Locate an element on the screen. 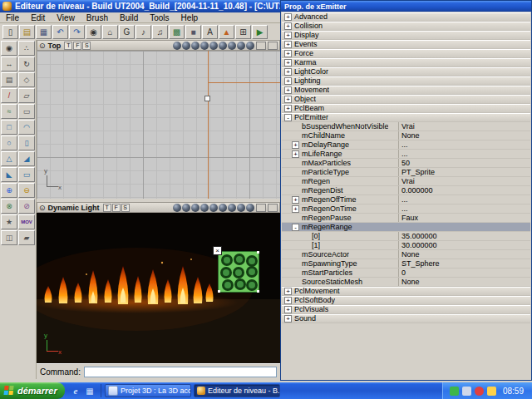 Image resolution: width=532 pixels, height=399 pixels. spiral-stair-builder-icon: ◣ is located at coordinates (9, 175).